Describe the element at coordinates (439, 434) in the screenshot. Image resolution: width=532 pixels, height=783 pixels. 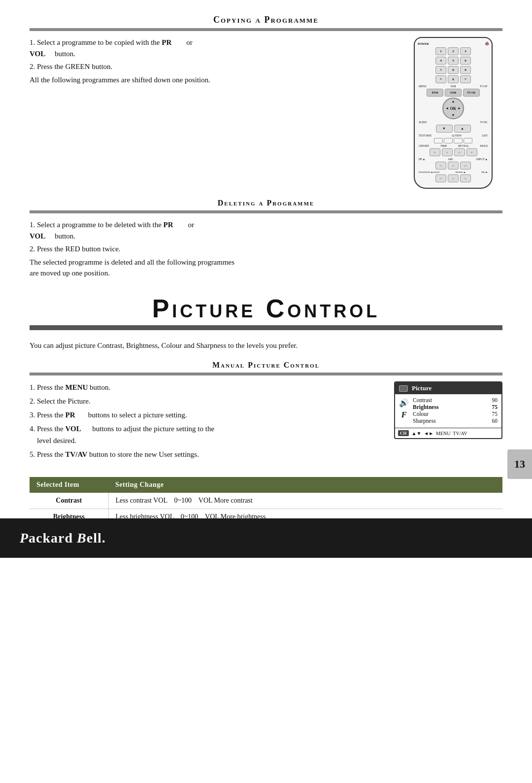
I see `footer-controls: ▲▼ ◄► MENU TV/AV` at that location.